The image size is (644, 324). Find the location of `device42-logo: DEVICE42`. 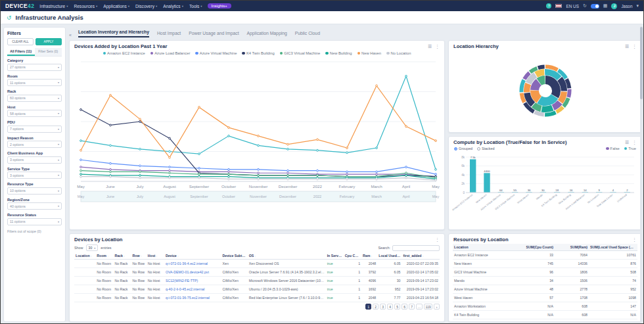

device42-logo: DEVICE42 is located at coordinates (20, 6).